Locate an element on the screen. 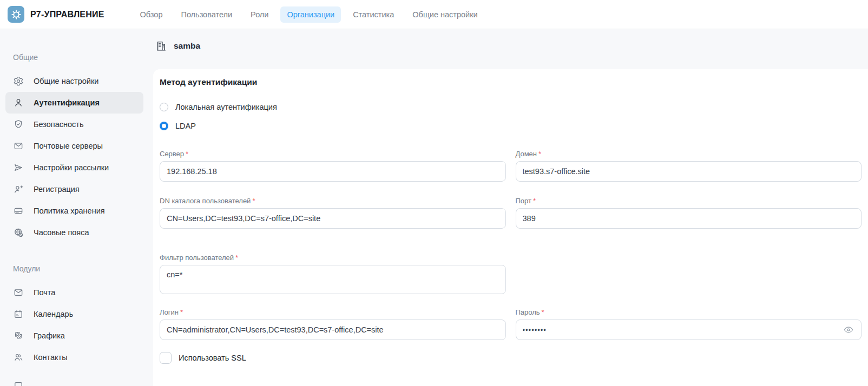  sidebar-item-label: Регистрация is located at coordinates (56, 189).